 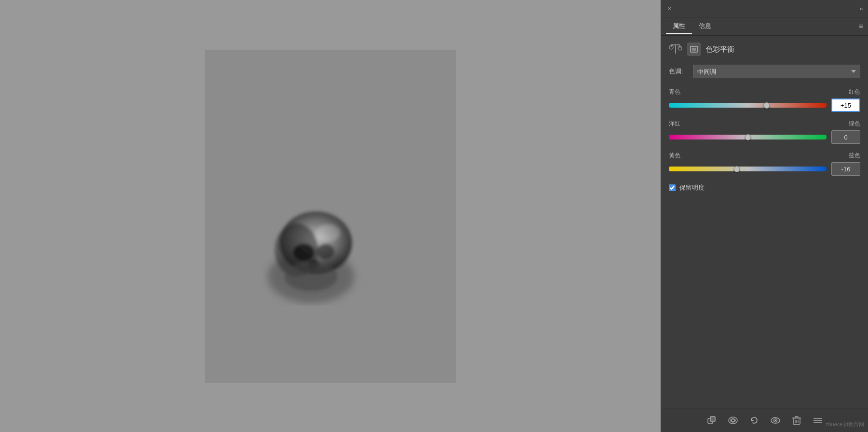 What do you see at coordinates (712, 420) in the screenshot?
I see `toolbar-clip-button` at bounding box center [712, 420].